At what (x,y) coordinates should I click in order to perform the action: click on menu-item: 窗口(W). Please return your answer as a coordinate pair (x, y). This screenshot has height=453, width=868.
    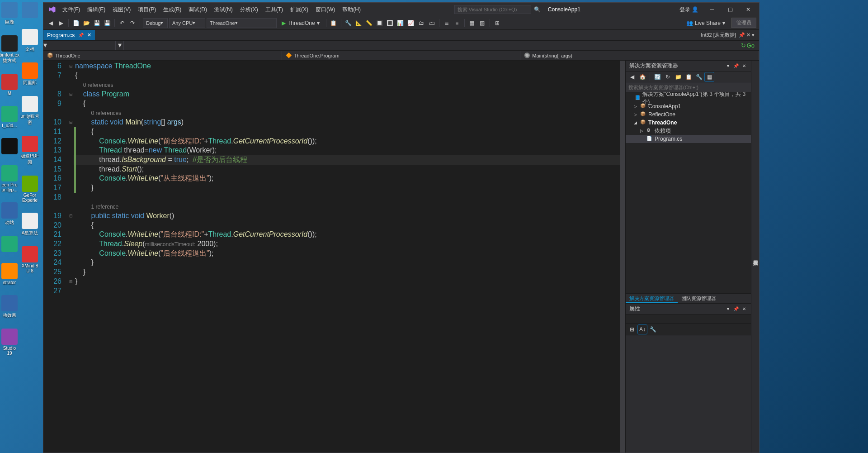
    Looking at the image, I should click on (326, 10).